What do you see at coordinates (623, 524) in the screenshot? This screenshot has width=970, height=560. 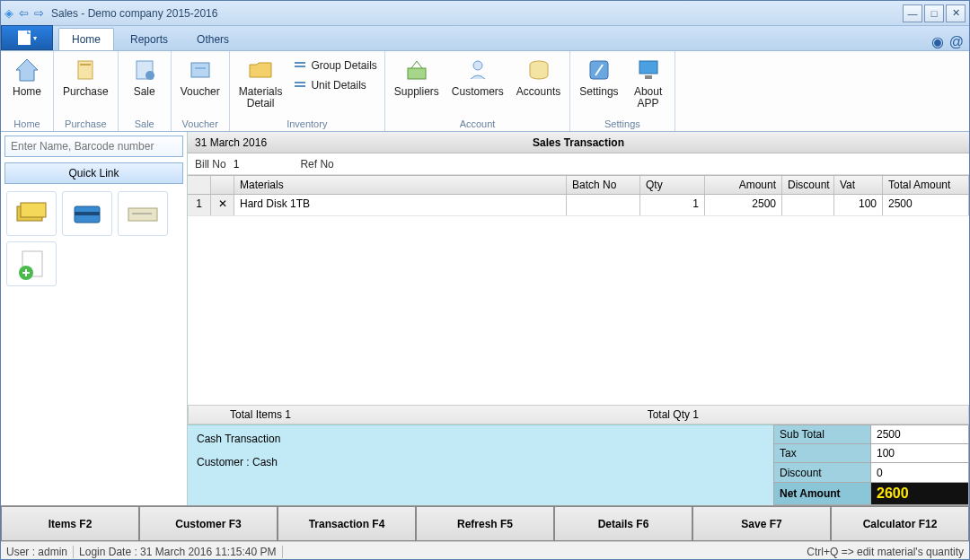 I see `details-button: Details F6` at bounding box center [623, 524].